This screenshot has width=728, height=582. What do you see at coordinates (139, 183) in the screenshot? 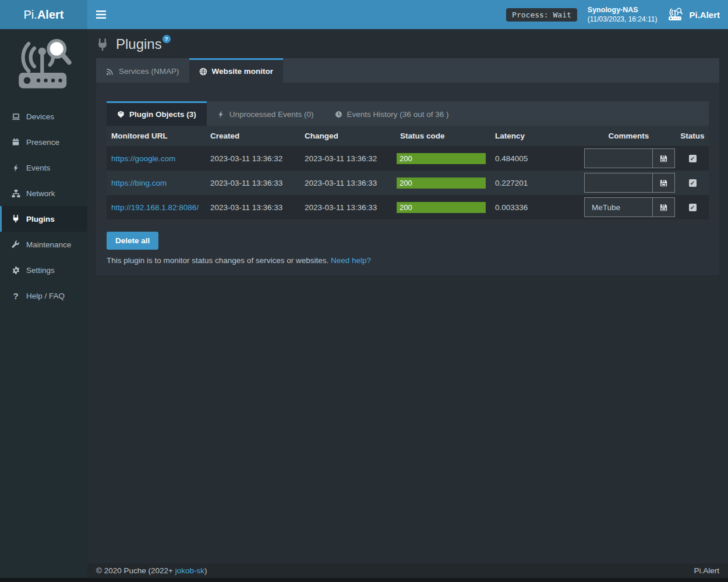
I see `monitored-url-link: https://bing.com` at bounding box center [139, 183].